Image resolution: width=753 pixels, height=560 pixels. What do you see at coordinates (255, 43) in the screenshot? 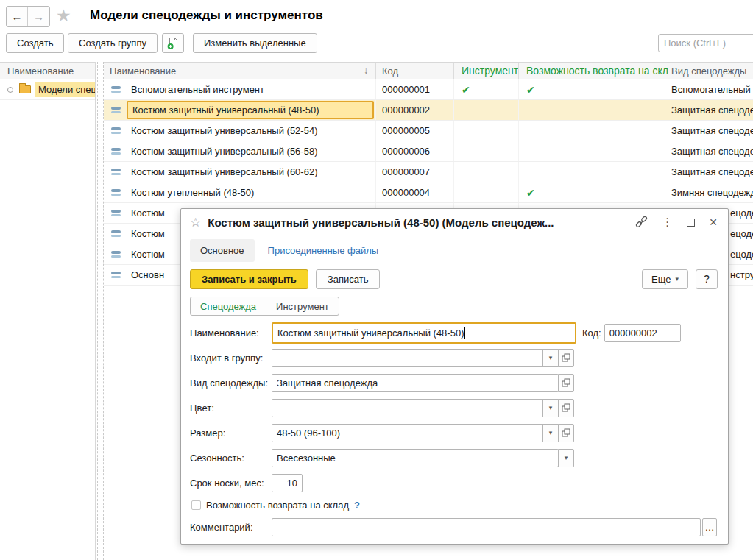
I see `edit-selected-button: Изменить выделенные` at bounding box center [255, 43].